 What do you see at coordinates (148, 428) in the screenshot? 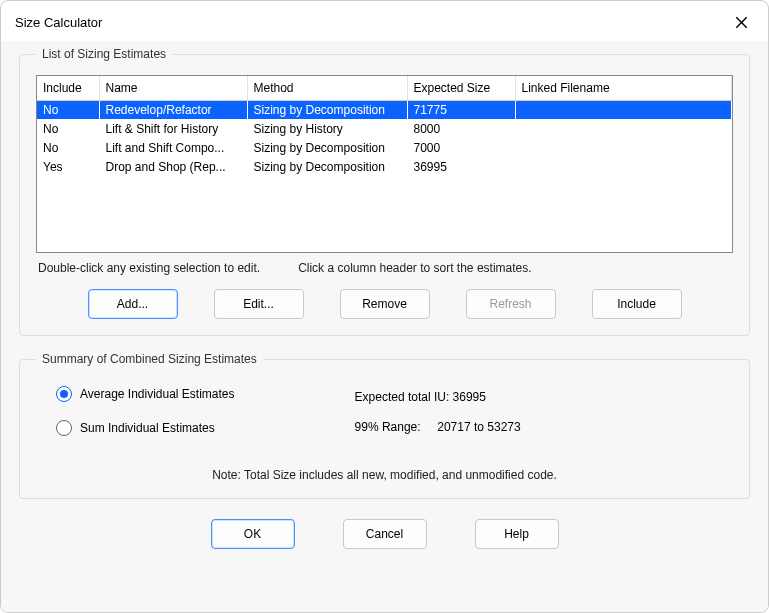
I see `radio-sum-label: Sum Individual Estimates` at bounding box center [148, 428].